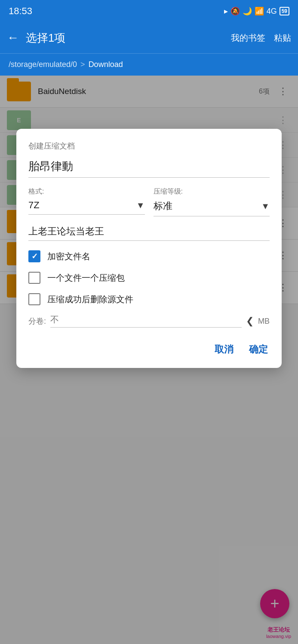 This screenshot has height=644, width=298. Describe the element at coordinates (149, 278) in the screenshot. I see `one-file-archive-checkbox-row: 一个文件一个压缩包` at that location.